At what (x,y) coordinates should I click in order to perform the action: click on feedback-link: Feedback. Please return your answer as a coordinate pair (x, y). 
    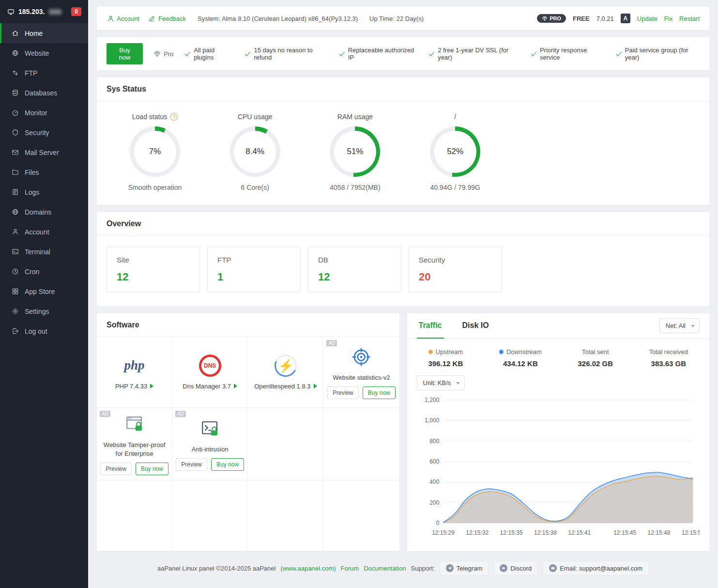
    Looking at the image, I should click on (167, 18).